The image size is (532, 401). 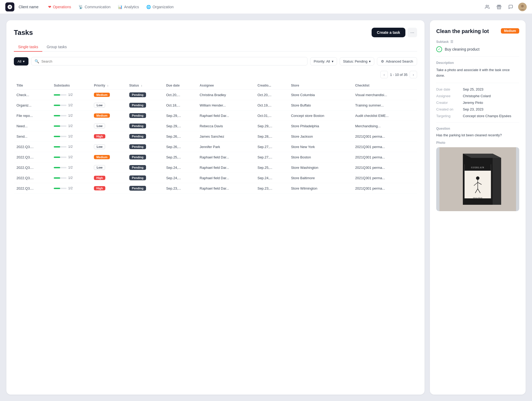 I want to click on svg-text: SHALIMAR, so click(x=478, y=198).